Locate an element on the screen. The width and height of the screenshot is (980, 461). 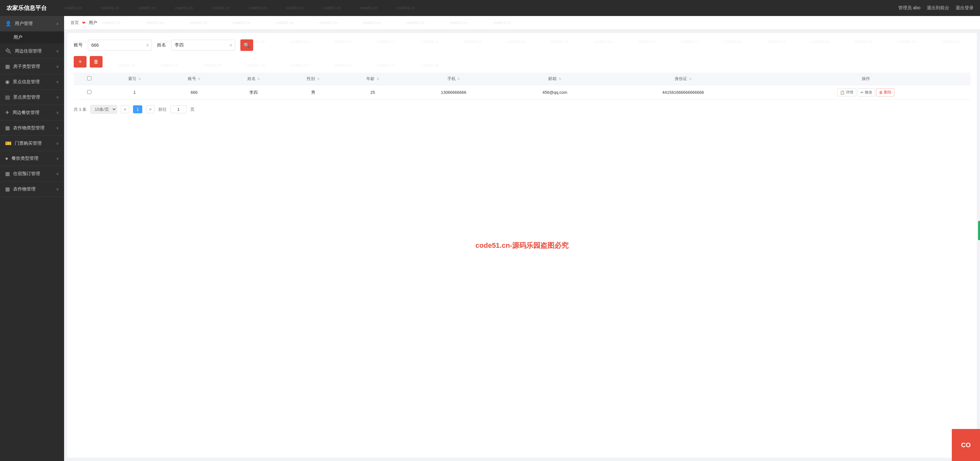
sidebar-label-ticket: 门票购买管理 is located at coordinates (28, 144).